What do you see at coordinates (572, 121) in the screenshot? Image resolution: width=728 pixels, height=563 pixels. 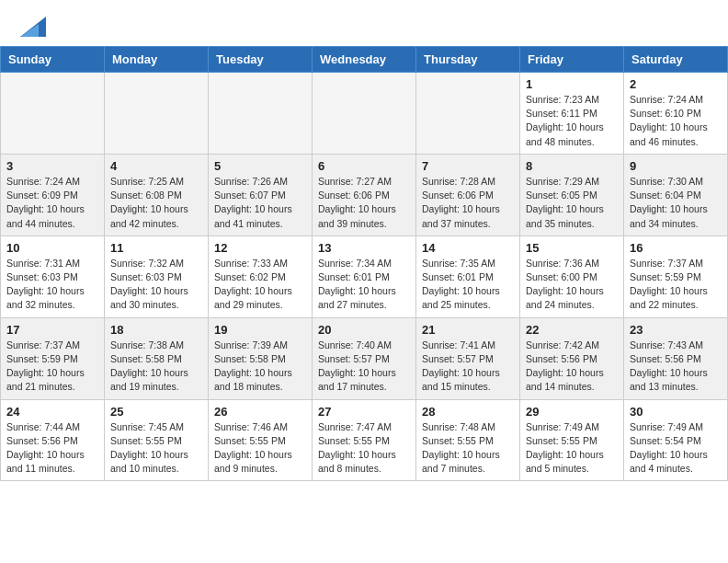 I see `cell-info: Sunrise: 7:23 AMSunset: 6:11 PMDaylight:…` at bounding box center [572, 121].